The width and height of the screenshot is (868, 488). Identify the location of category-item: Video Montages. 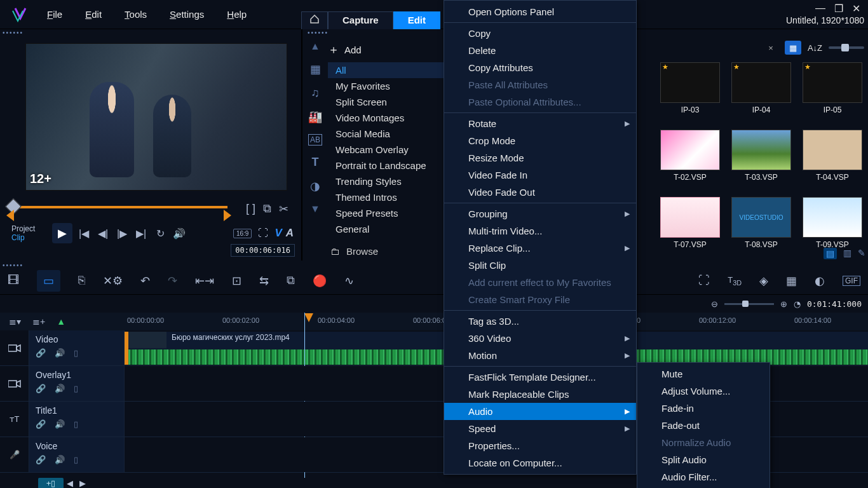
(394, 118).